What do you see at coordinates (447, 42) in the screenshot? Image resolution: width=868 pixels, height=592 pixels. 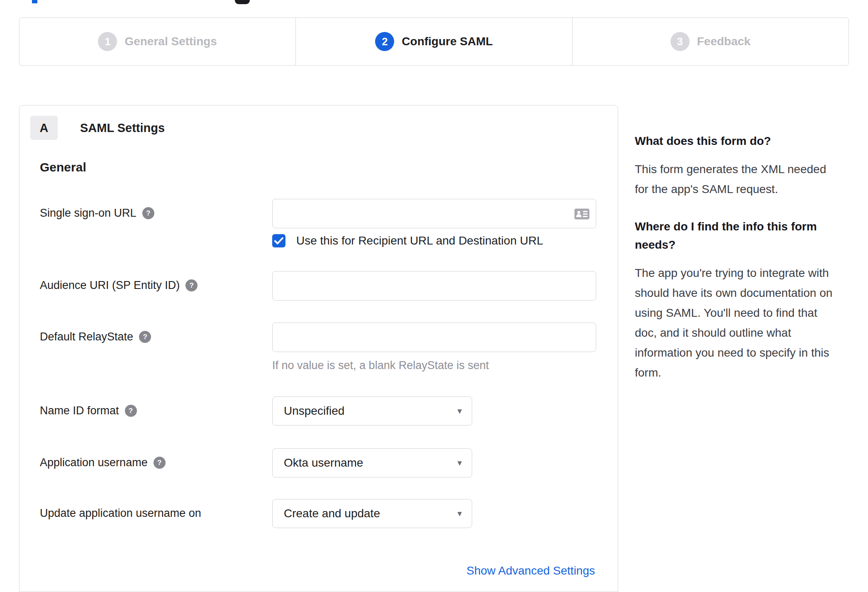 I see `step-2-label: Configure SAML` at bounding box center [447, 42].